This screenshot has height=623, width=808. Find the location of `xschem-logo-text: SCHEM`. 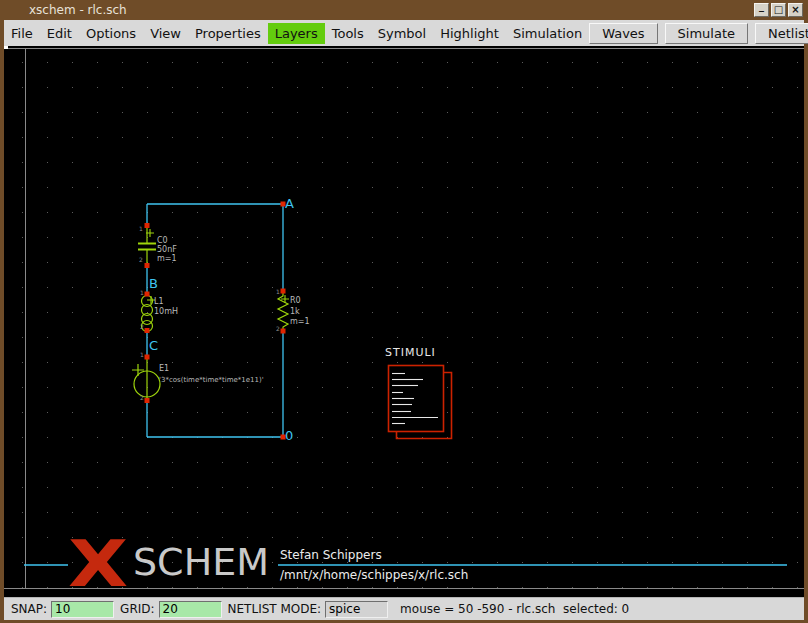

xschem-logo-text: SCHEM is located at coordinates (201, 562).